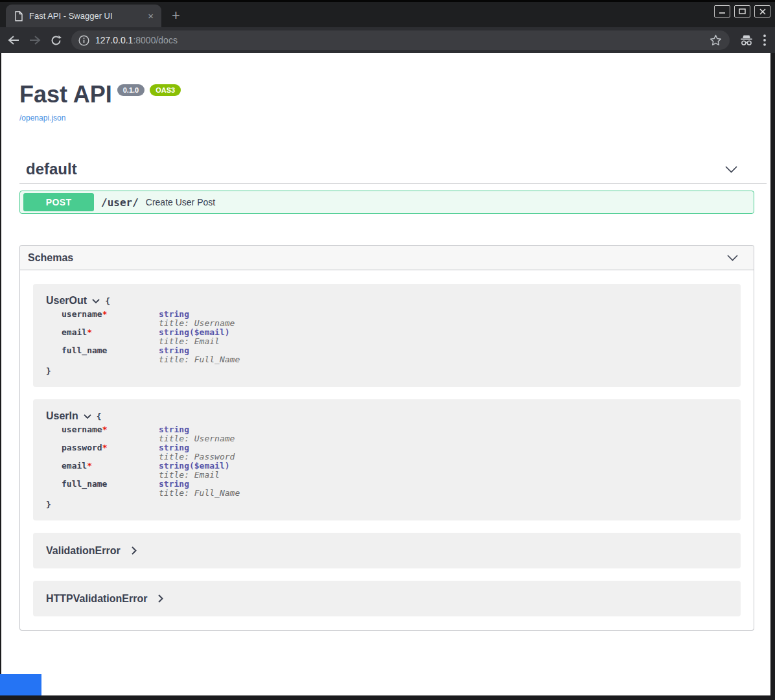 The height and width of the screenshot is (700, 775). I want to click on minimize-button, so click(722, 12).